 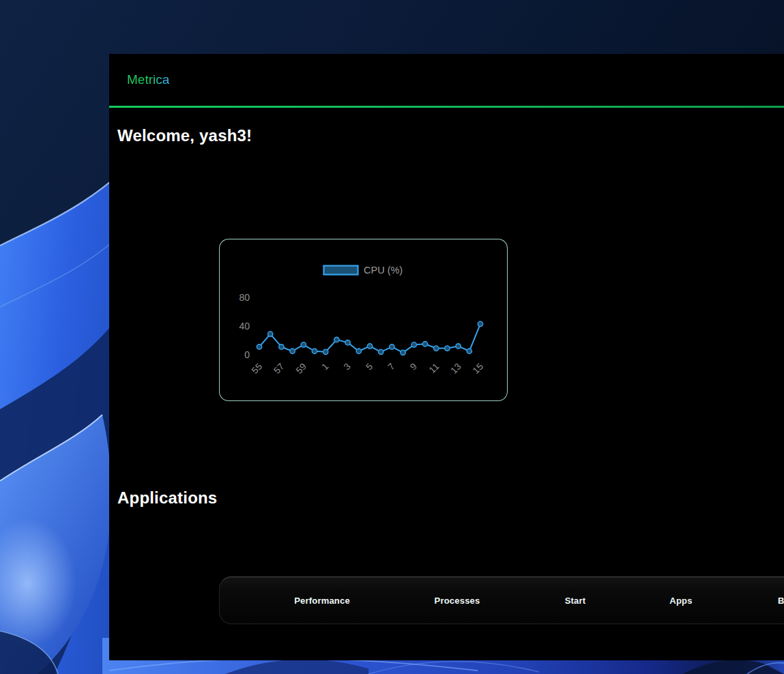 What do you see at coordinates (167, 498) in the screenshot?
I see `applications-heading: Applications` at bounding box center [167, 498].